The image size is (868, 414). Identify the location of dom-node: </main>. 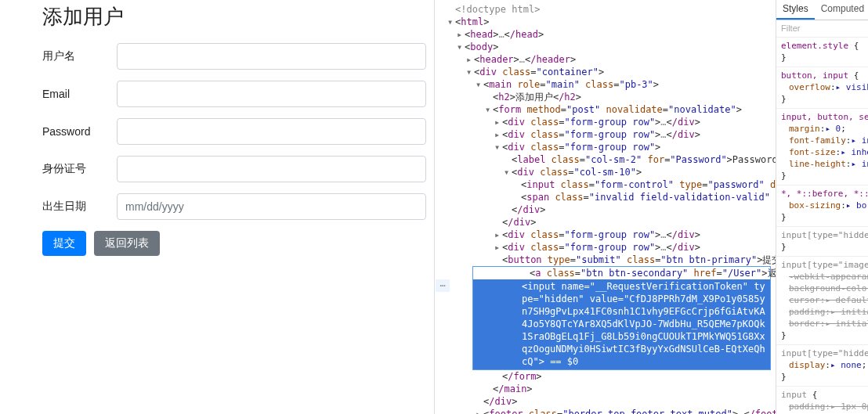
(605, 389).